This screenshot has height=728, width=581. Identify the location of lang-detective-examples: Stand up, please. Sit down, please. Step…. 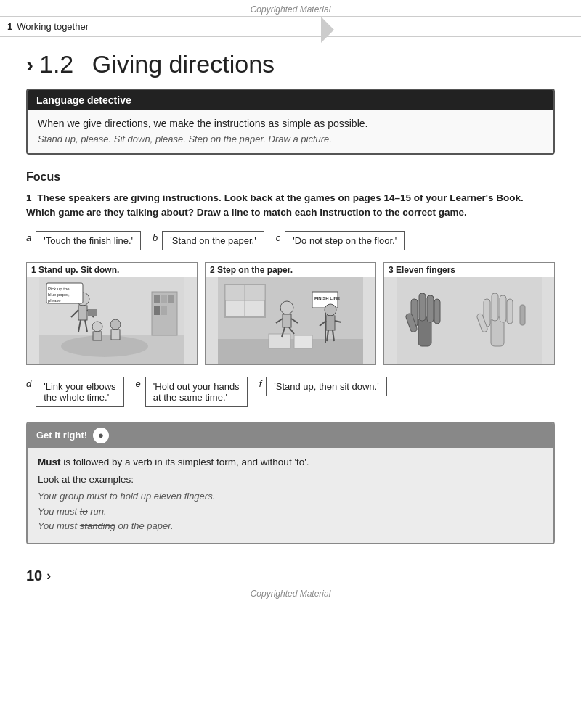
(290, 139).